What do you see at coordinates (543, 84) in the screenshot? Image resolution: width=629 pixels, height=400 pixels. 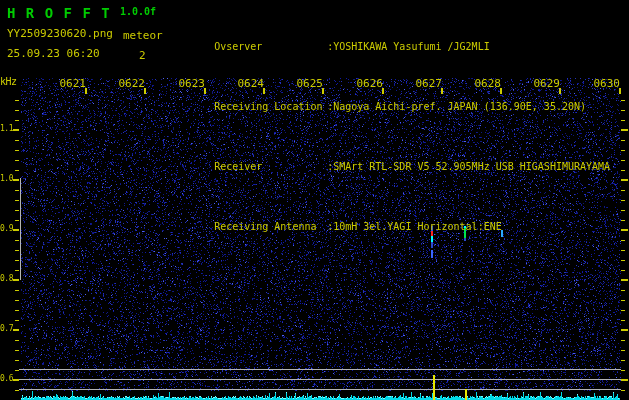 I see `x-tick-label: 0629` at bounding box center [543, 84].